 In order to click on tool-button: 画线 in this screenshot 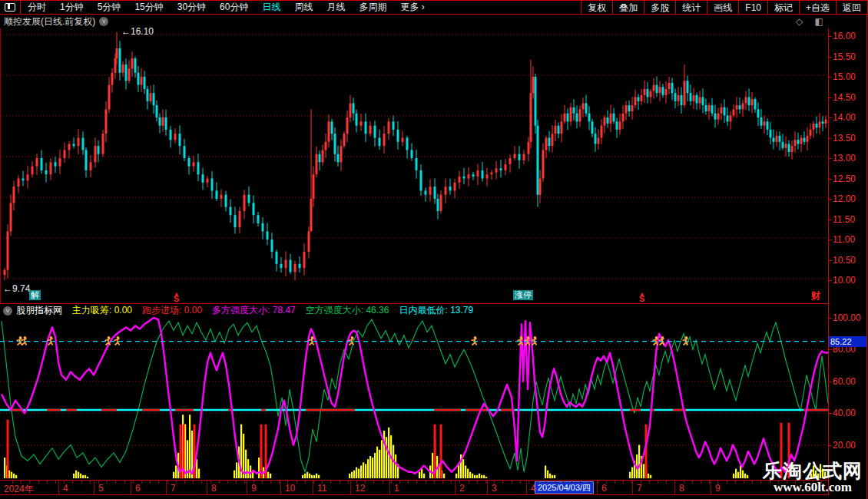, I will do `click(724, 8)`.